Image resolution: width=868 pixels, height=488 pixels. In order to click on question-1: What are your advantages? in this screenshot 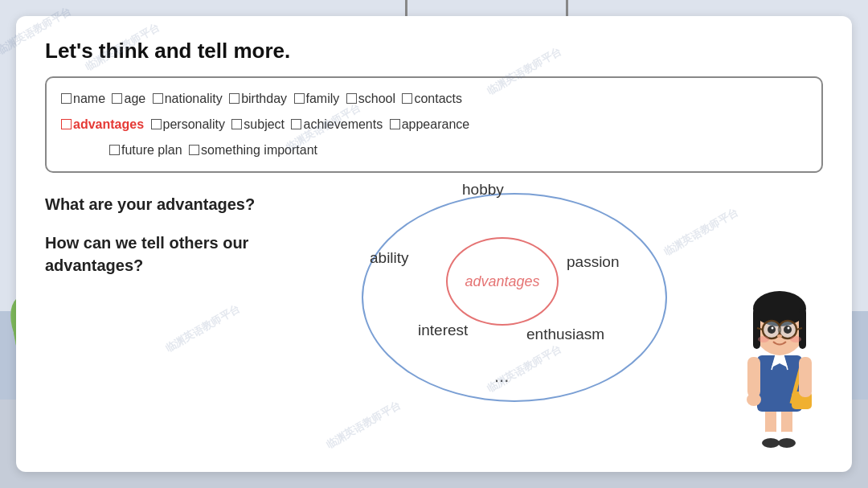, I will do `click(174, 204)`.